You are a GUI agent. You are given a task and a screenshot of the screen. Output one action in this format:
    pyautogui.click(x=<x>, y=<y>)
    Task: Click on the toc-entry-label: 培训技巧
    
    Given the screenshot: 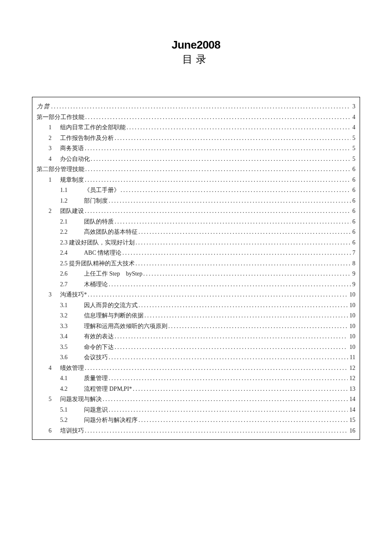 What is the action you would take?
    pyautogui.click(x=72, y=431)
    